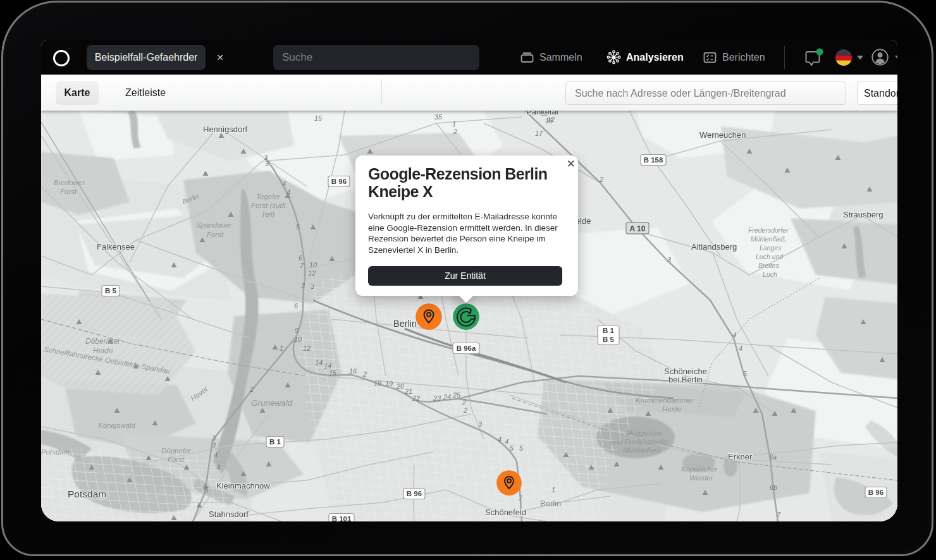 This screenshot has width=936, height=560. I want to click on svg-text: Düppeler, so click(176, 451).